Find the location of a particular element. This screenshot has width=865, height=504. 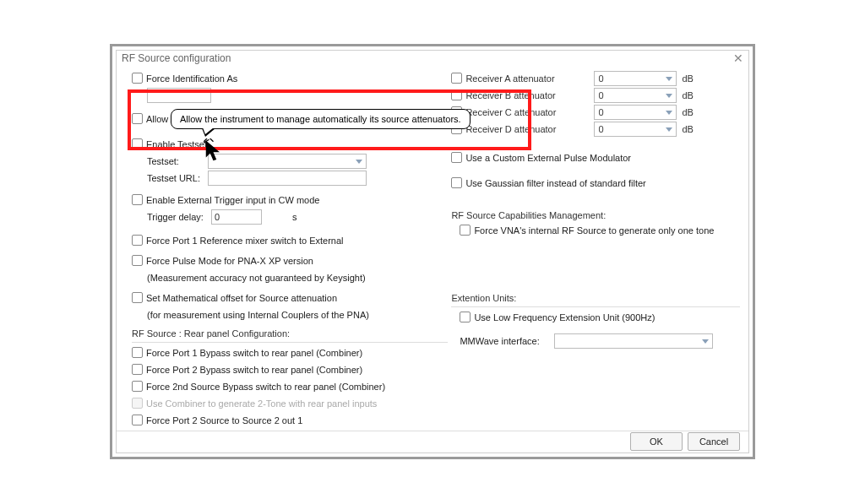

enable-testset-checkbox is located at coordinates (137, 144).